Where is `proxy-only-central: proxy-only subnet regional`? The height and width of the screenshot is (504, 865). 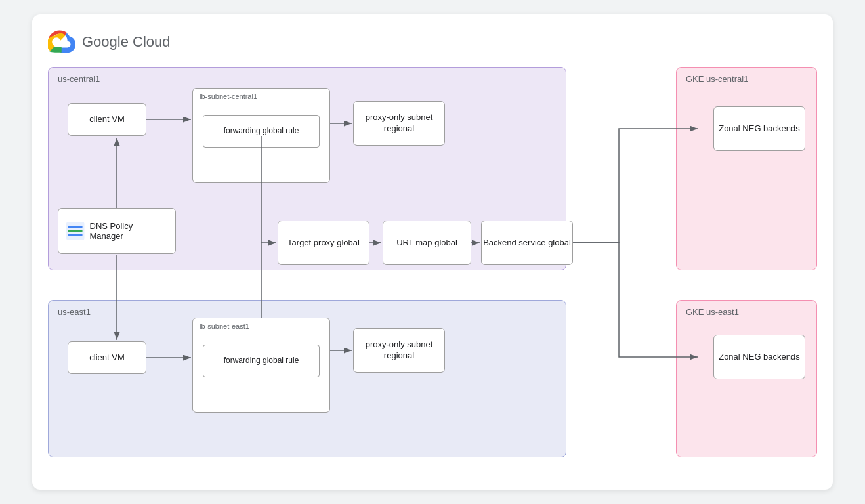 proxy-only-central: proxy-only subnet regional is located at coordinates (399, 123).